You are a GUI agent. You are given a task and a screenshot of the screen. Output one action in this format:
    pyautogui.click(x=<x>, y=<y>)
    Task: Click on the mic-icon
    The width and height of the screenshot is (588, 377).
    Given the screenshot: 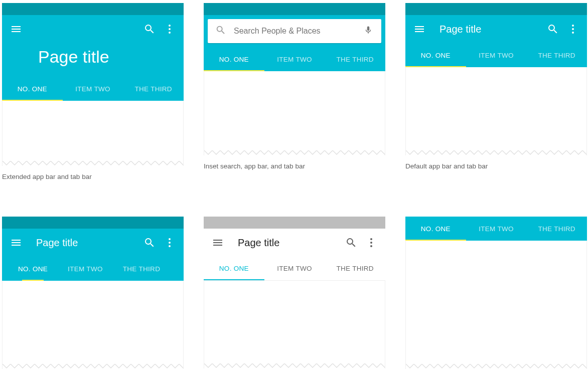 What is the action you would take?
    pyautogui.click(x=368, y=31)
    